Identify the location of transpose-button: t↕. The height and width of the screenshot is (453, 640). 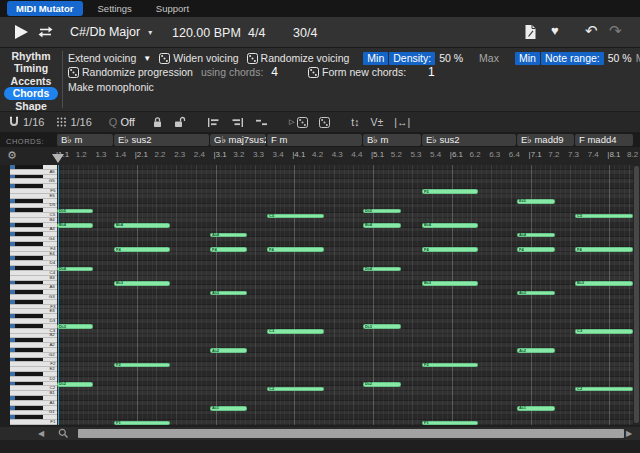
(355, 122).